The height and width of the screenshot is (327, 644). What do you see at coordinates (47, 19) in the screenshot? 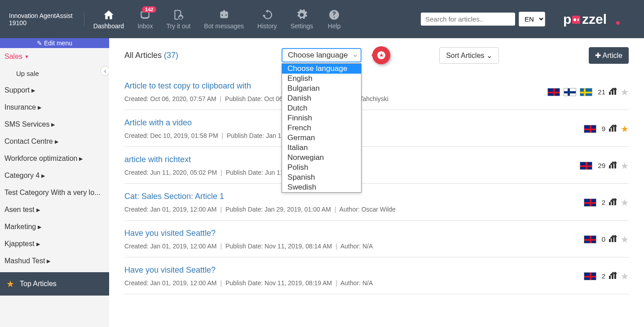
I see `brand-label: Innovation AgentAssist 19100` at bounding box center [47, 19].